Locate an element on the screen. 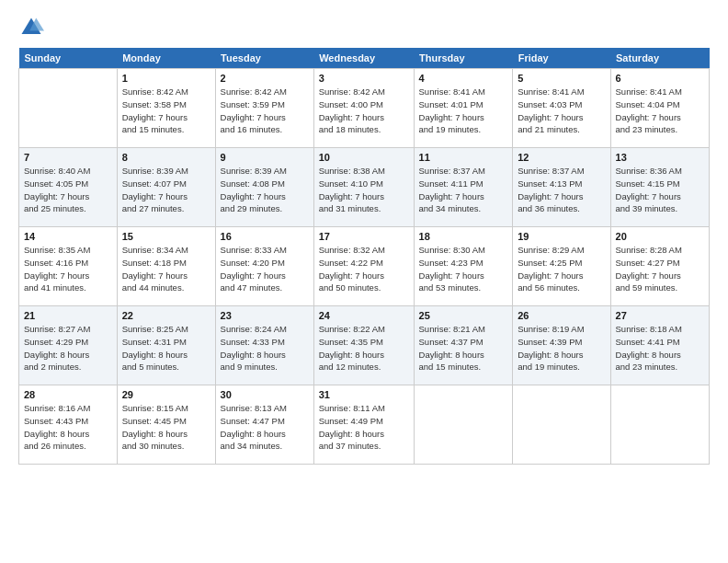 The width and height of the screenshot is (728, 563). day-detail: Sunrise: 8:36 AM Sunset: 4:15 PM Dayligh… is located at coordinates (660, 190).